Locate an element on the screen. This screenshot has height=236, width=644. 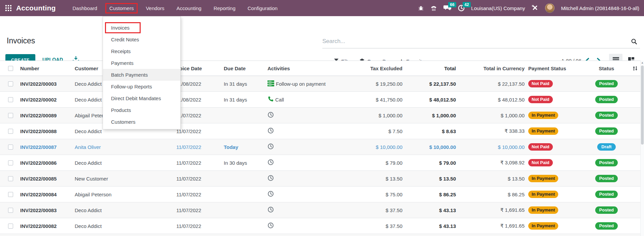
invoice-row: INV/2022/00083Deco Addict11/07/2022$ 37.… is located at coordinates (322, 210).